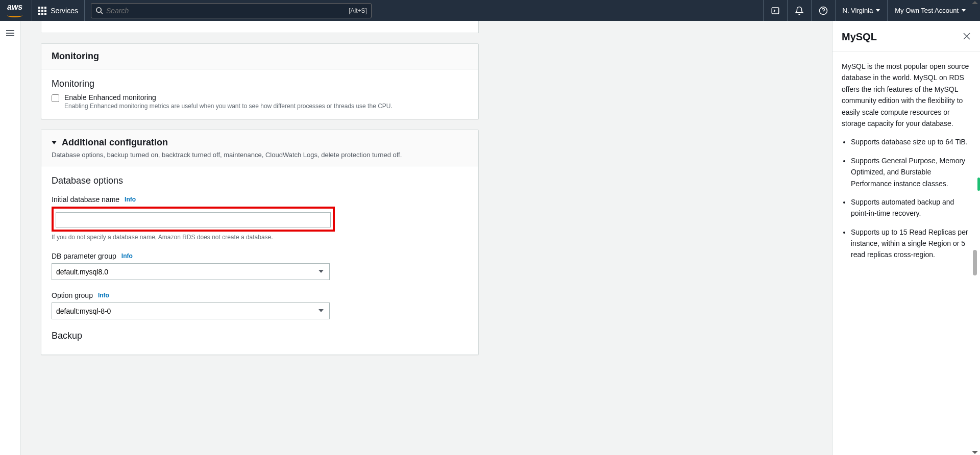  What do you see at coordinates (860, 37) in the screenshot?
I see `help-panel-title: MySQL` at bounding box center [860, 37].